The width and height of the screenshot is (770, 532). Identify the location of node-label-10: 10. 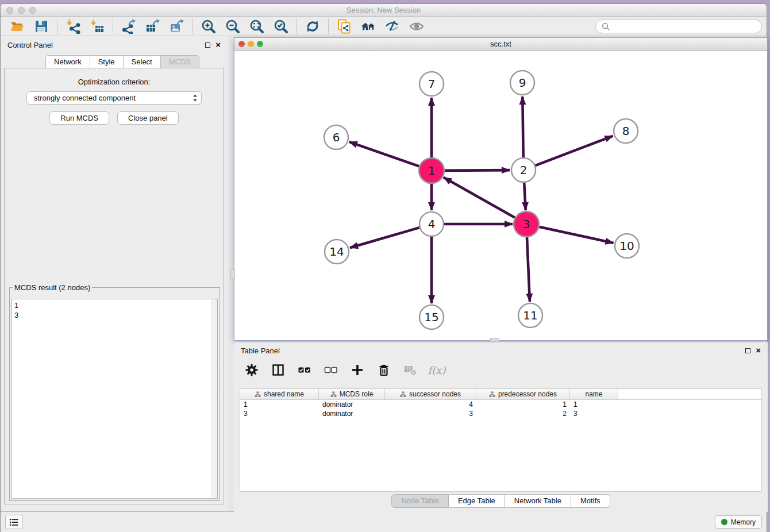
(626, 246).